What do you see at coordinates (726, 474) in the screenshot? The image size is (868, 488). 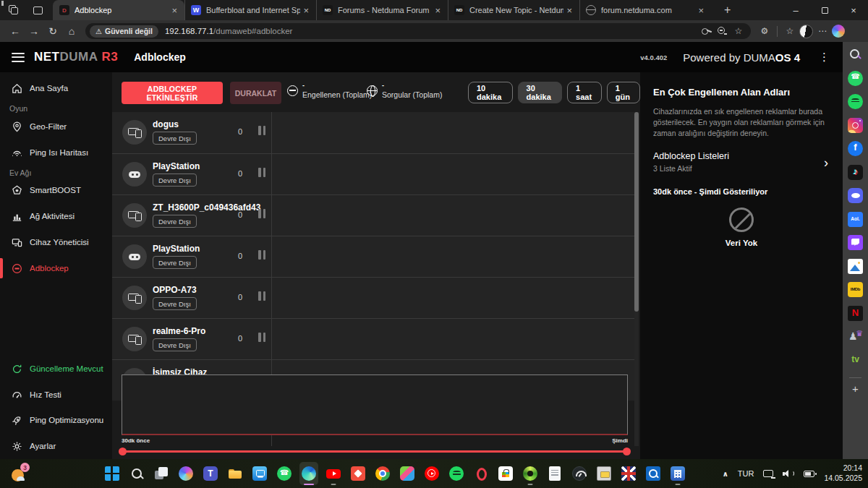 I see `tray-overflow-chevron-icon: ∧` at bounding box center [726, 474].